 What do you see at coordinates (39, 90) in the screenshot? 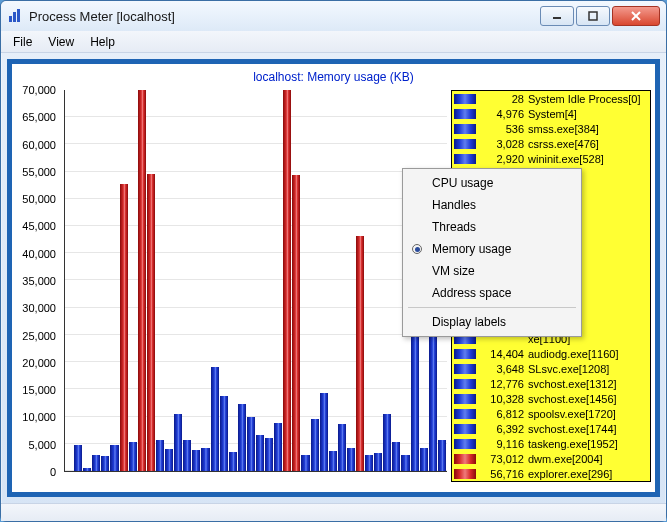
I see `y-tick-label: 70,000` at bounding box center [39, 90].